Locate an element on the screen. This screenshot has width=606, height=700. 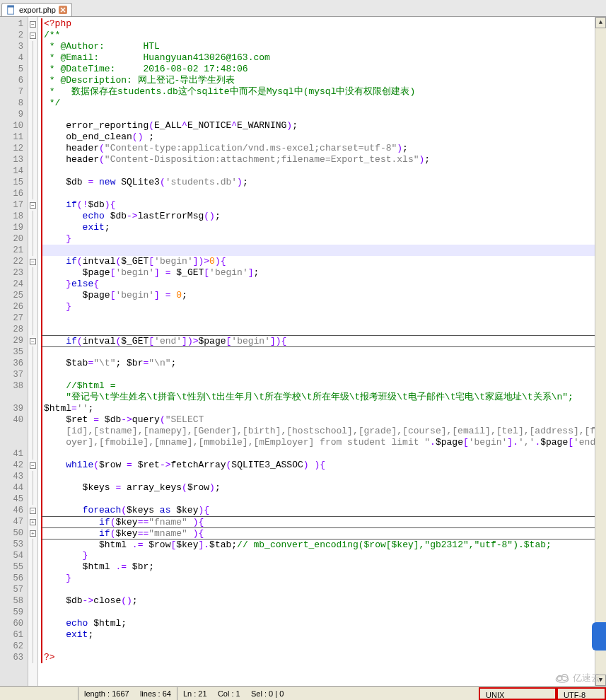
code-line: $db = new SQLite3('students.db'); is located at coordinates (324, 182).